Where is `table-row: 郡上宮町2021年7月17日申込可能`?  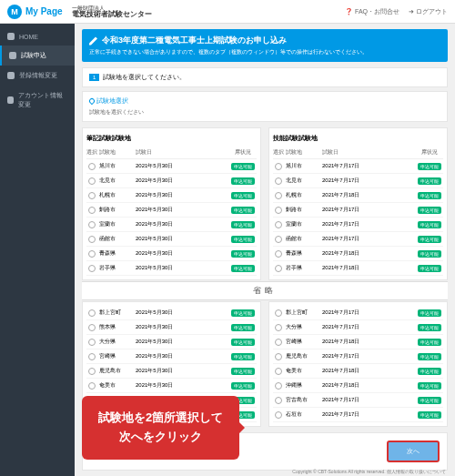
table-row: 郡上宮町2021年7月17日申込可能 is located at coordinates (359, 313).